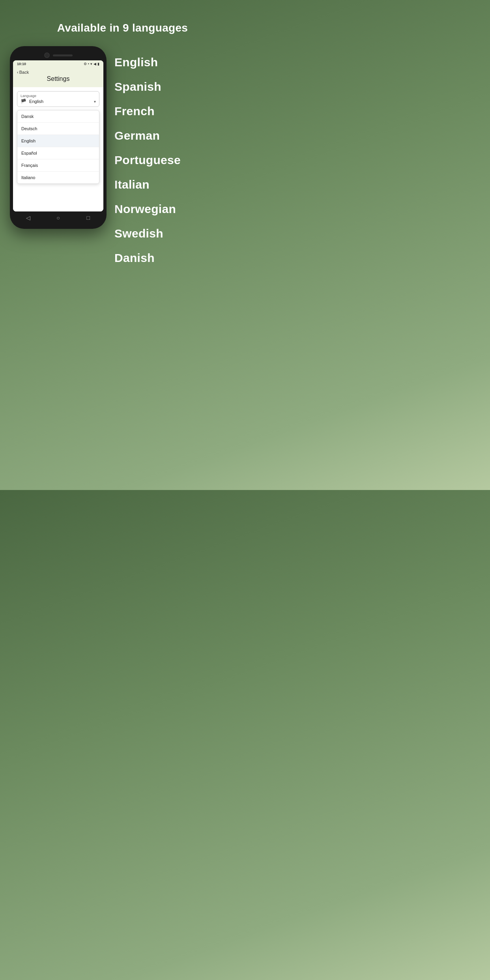 The width and height of the screenshot is (490, 980). What do you see at coordinates (58, 129) in the screenshot?
I see `dropdown-item-deutsch: Deutsch` at bounding box center [58, 129].